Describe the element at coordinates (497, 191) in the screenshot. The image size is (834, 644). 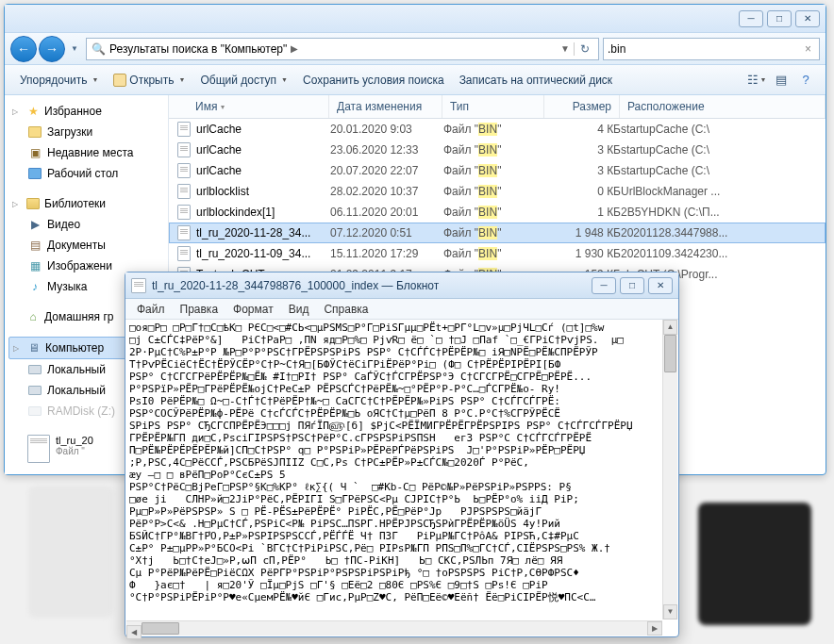
I see `table-row: urlblocklist28.02.2020 10:37Файл "BIN"0 …` at that location.